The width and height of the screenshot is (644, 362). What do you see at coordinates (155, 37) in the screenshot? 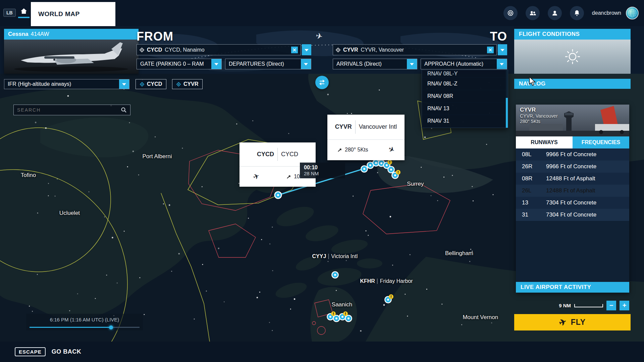
I see `from-heading: FROM` at bounding box center [155, 37].